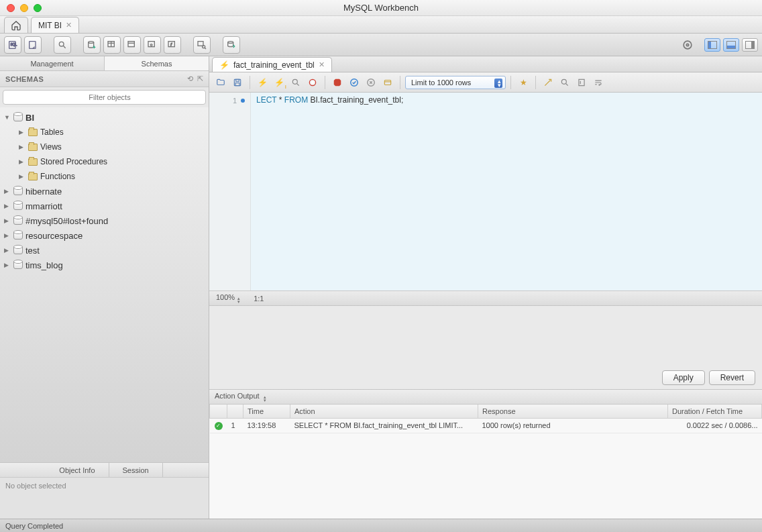 The height and width of the screenshot is (532, 762). Describe the element at coordinates (105, 206) in the screenshot. I see `schema-mmarriott: ▶mmarriott` at that location.